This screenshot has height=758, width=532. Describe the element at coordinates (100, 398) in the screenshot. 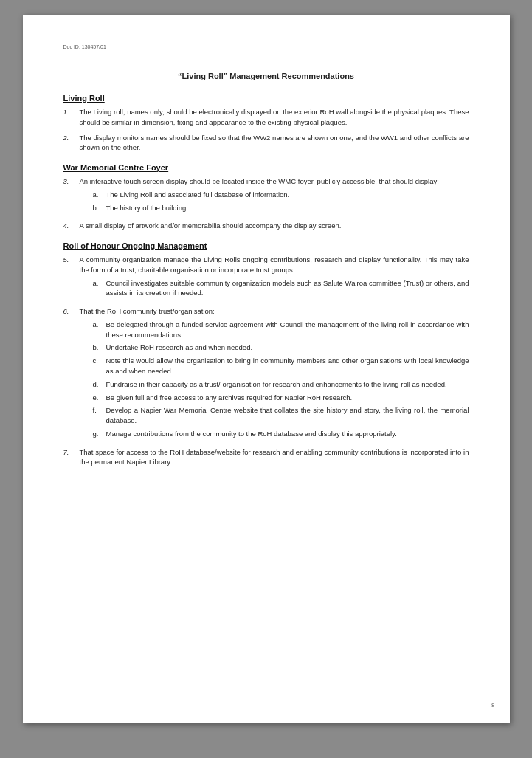

I see `alpha-number: e.` at that location.